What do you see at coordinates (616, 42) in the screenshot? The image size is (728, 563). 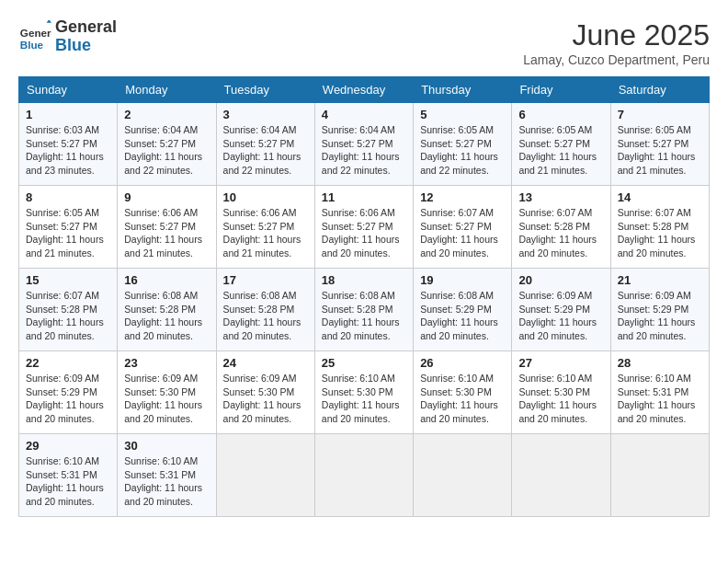 I see `title-block: June 2025 Lamay, Cuzco Department, Peru` at bounding box center [616, 42].